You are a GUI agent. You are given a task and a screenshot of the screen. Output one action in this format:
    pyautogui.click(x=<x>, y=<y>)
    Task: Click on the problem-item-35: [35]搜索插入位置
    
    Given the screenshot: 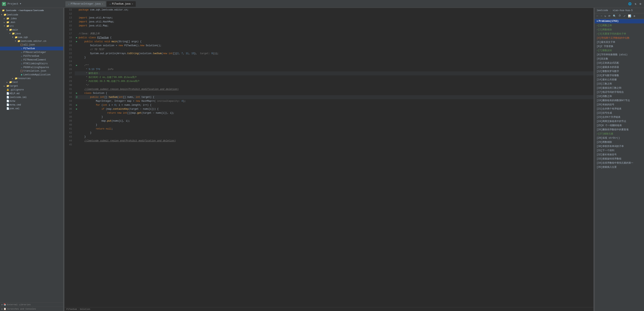 What is the action you would take?
    pyautogui.click(x=620, y=167)
    